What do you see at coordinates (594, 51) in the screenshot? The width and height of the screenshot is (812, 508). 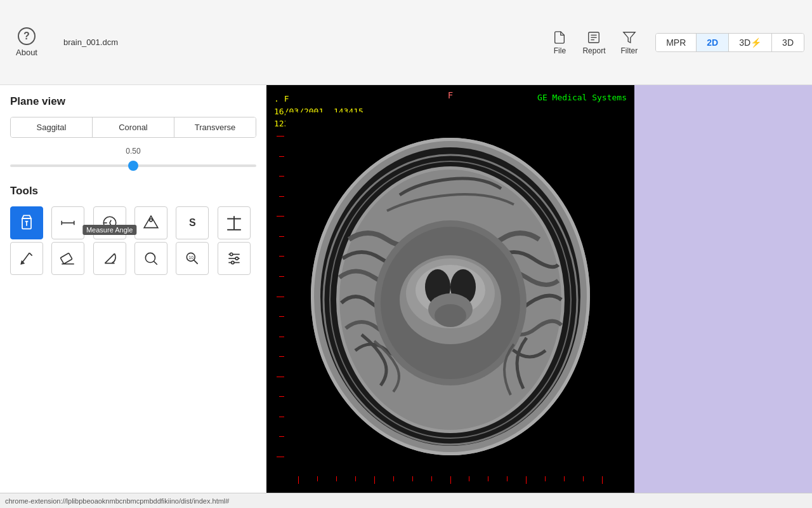 I see `report-label: Report` at bounding box center [594, 51].